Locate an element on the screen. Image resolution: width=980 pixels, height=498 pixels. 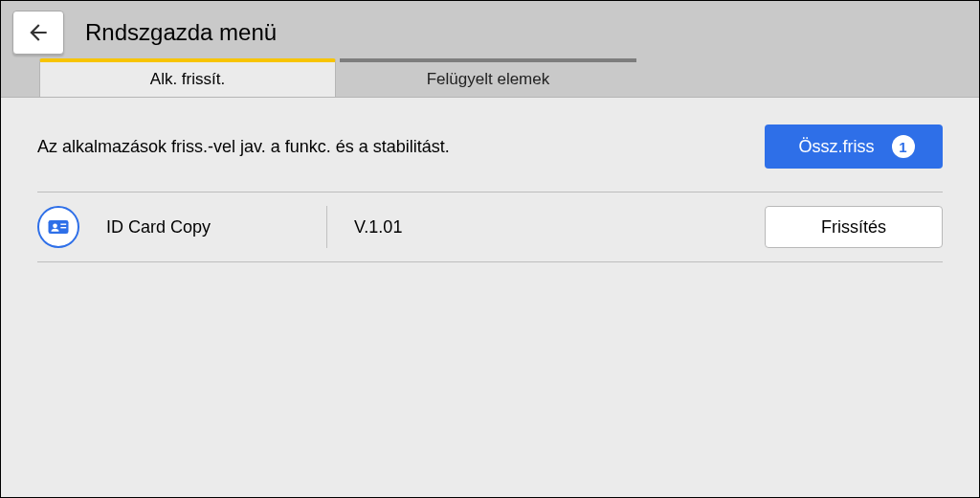
tab-managed-items: Felügyelt elemek is located at coordinates (488, 78).